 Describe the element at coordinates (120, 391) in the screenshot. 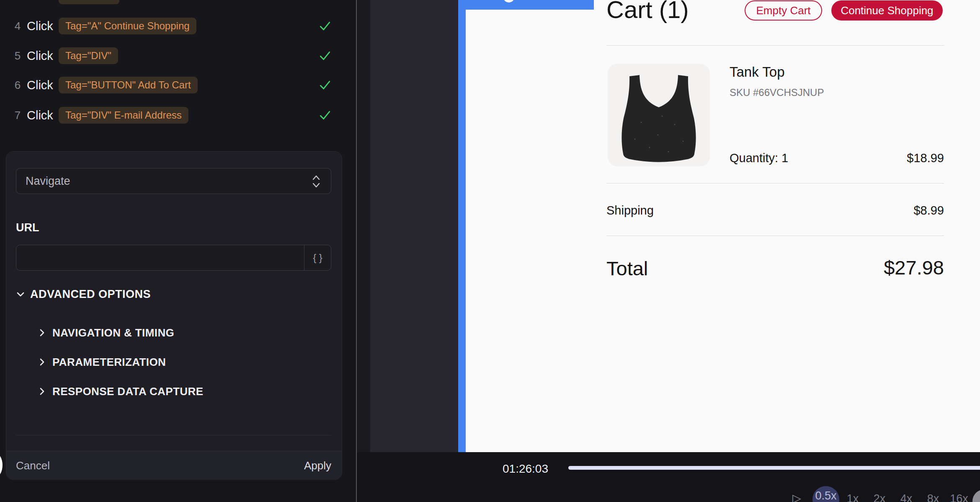

I see `section-response-data-capture: RESPONSE DATA CAPTURE` at that location.